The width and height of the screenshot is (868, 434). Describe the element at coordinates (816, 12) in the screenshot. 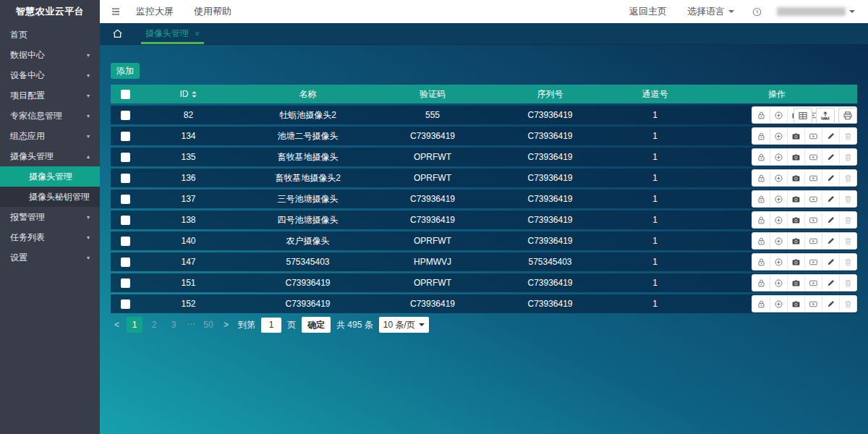

I see `user-menu` at that location.